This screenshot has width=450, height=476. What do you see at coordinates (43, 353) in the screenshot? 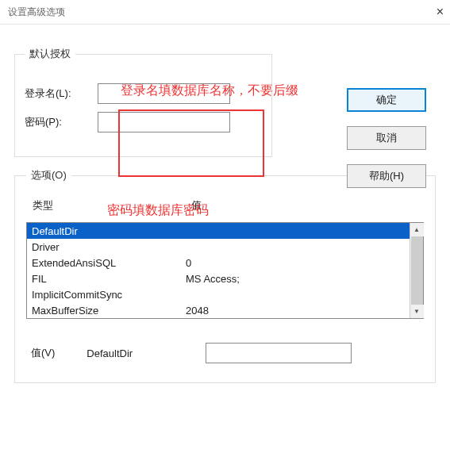
I see `value-label: 值(V)` at bounding box center [43, 353].